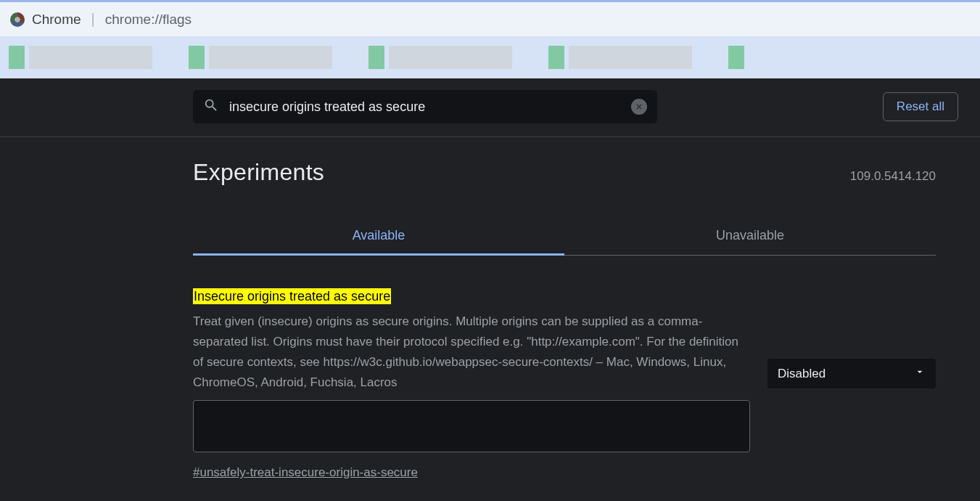 Image resolution: width=980 pixels, height=501 pixels. Describe the element at coordinates (148, 20) in the screenshot. I see `address-url: chrome://flags` at that location.